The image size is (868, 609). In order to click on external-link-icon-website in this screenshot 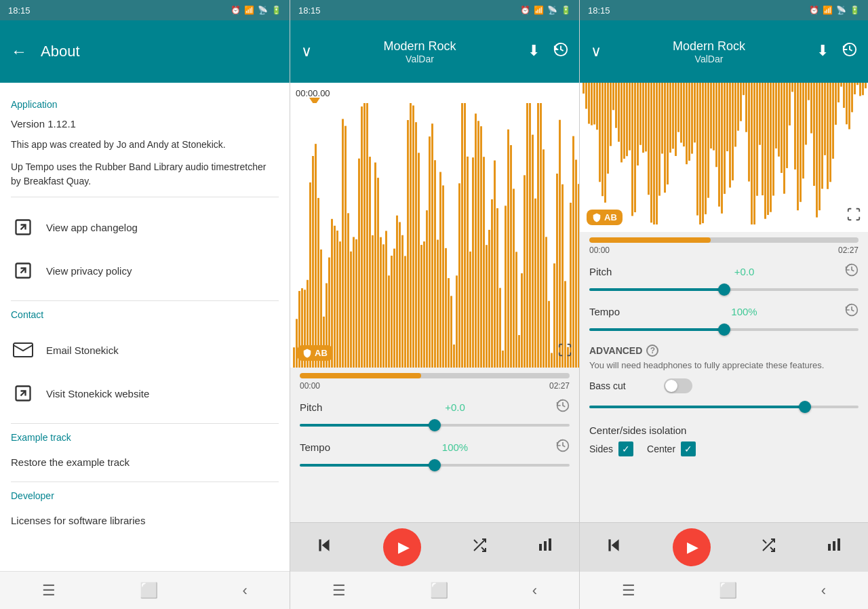, I will do `click(23, 393)`.